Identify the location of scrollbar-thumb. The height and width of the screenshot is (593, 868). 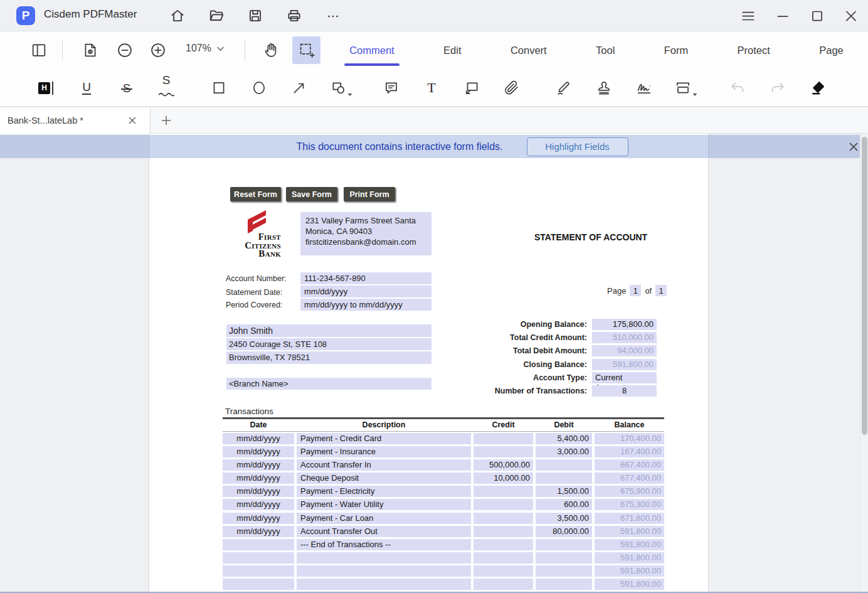
(864, 286).